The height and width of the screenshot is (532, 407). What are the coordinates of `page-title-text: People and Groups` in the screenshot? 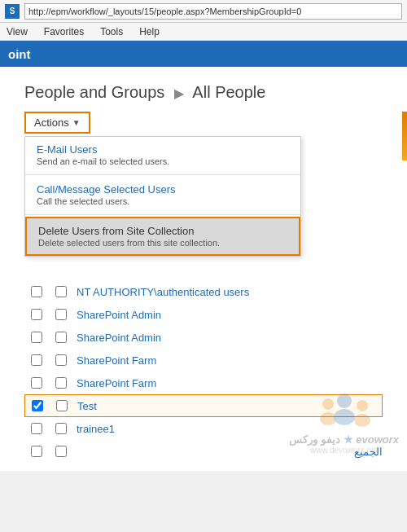 It's located at (94, 92).